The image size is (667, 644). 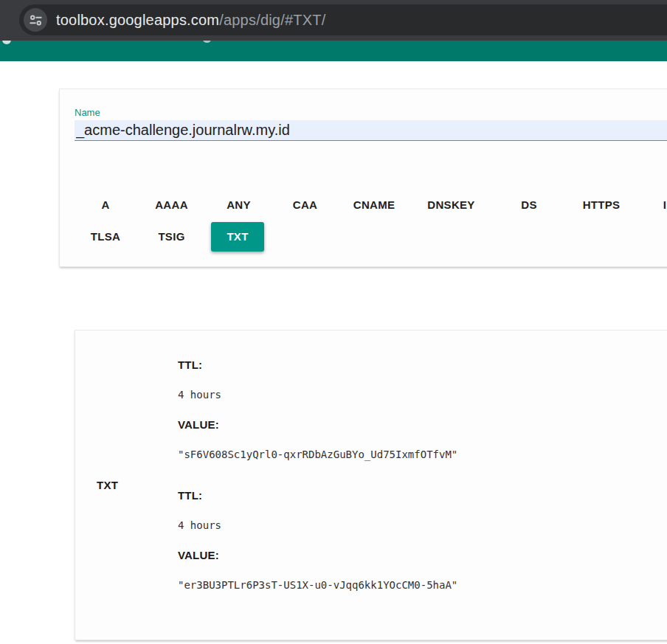 What do you see at coordinates (452, 205) in the screenshot?
I see `tab-dnskey: DNSKEY` at bounding box center [452, 205].